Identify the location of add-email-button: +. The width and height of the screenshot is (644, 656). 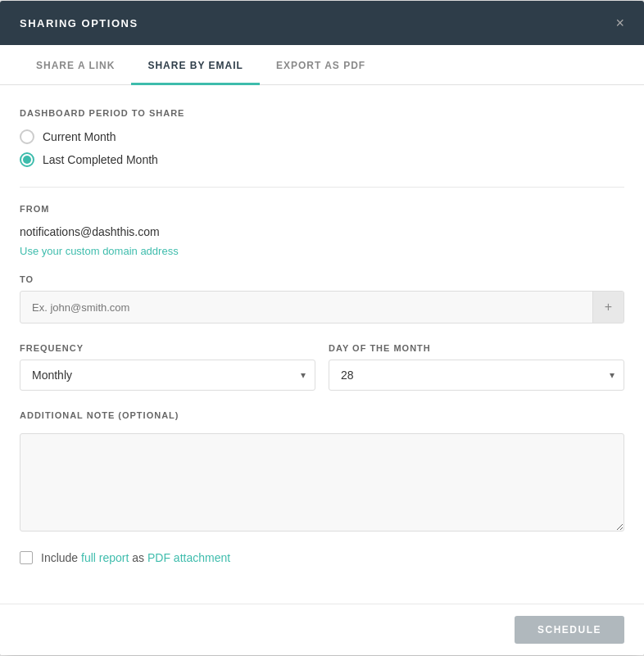
(608, 307).